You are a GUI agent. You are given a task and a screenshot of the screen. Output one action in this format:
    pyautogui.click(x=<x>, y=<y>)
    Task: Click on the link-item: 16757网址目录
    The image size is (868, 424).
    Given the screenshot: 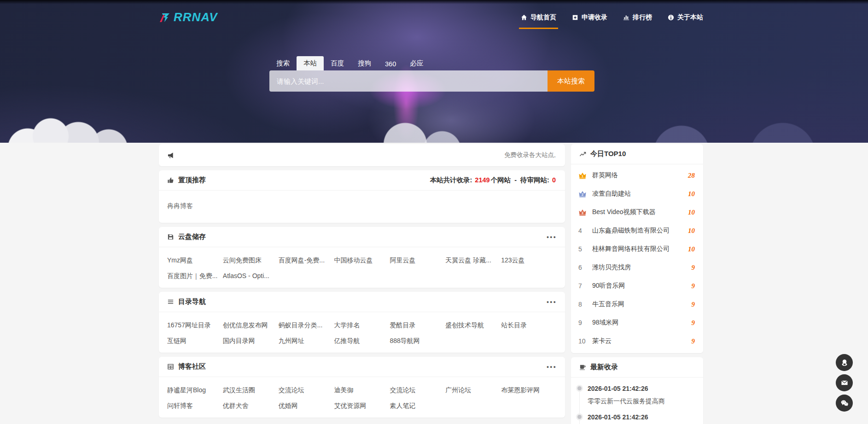 What is the action you would take?
    pyautogui.click(x=195, y=325)
    